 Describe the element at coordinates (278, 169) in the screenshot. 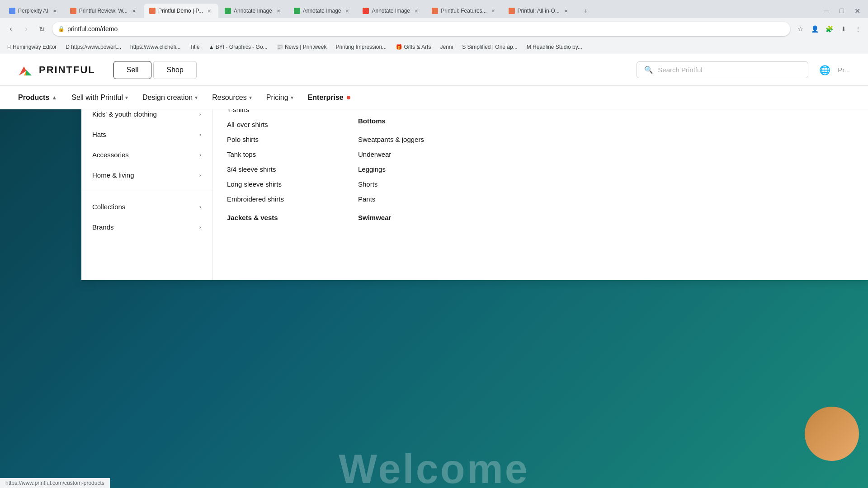

I see `34sleeve-link: 3/4 sleeve shirts` at that location.